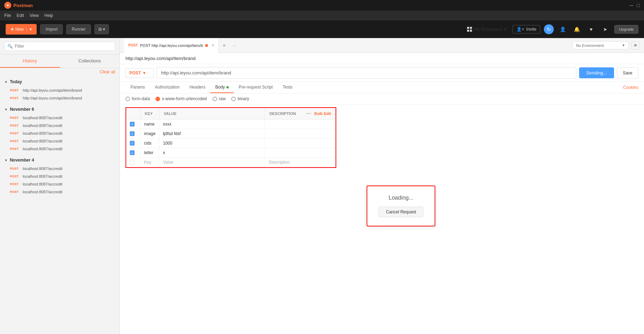  What do you see at coordinates (171, 45) in the screenshot?
I see `active-tab: POST POST http://api.leyou.com/api/item/…` at bounding box center [171, 45].